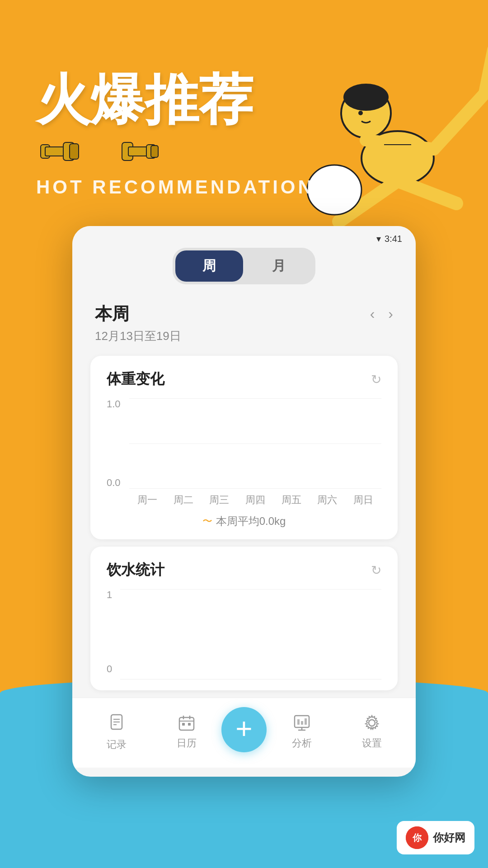  Describe the element at coordinates (251, 634) in the screenshot. I see `water-chart-area` at that location.